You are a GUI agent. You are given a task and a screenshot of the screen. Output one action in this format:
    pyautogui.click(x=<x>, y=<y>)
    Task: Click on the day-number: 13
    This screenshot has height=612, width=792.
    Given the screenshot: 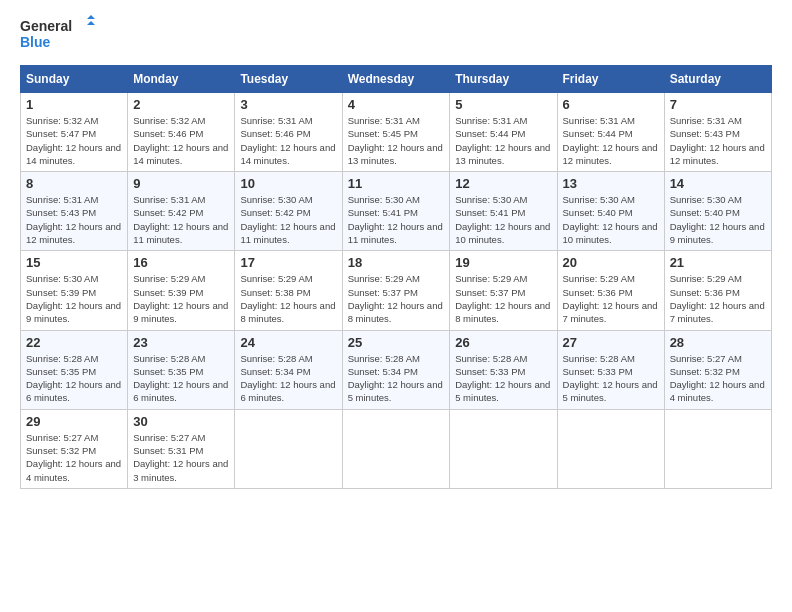 What is the action you would take?
    pyautogui.click(x=611, y=184)
    